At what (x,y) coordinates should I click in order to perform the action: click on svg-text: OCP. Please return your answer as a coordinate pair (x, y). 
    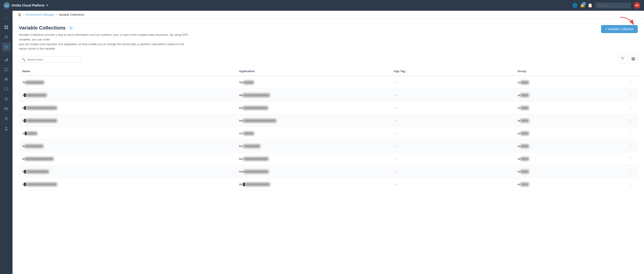
    Looking at the image, I should click on (7, 6).